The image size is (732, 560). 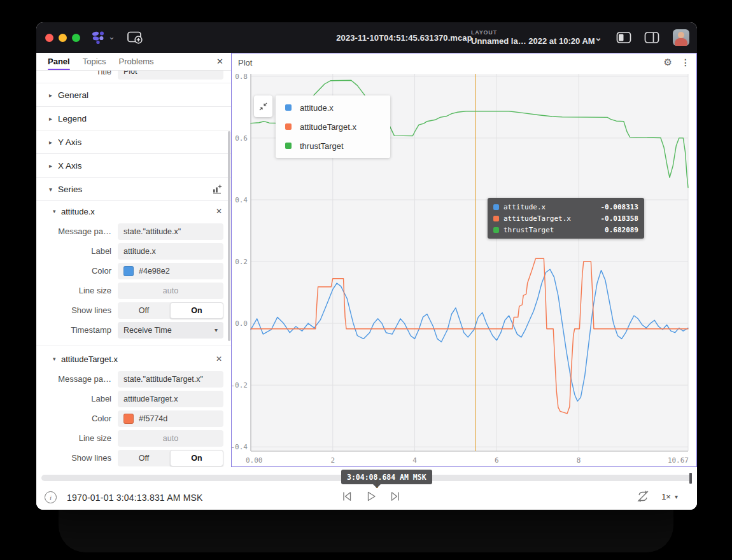 What do you see at coordinates (50, 38) in the screenshot?
I see `close-window-button` at bounding box center [50, 38].